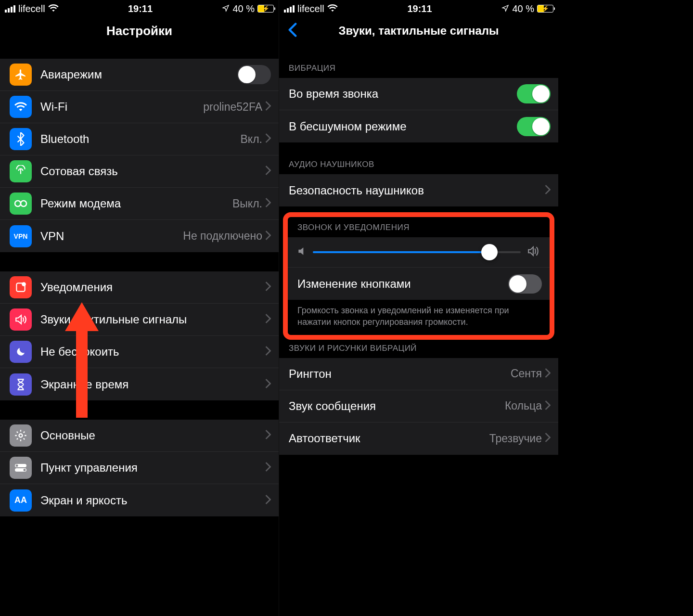 The image size is (693, 616). Describe the element at coordinates (419, 406) in the screenshot. I see `patterns-group: Рингтон Сентя Звук сообщения Кольца Авто…` at that location.